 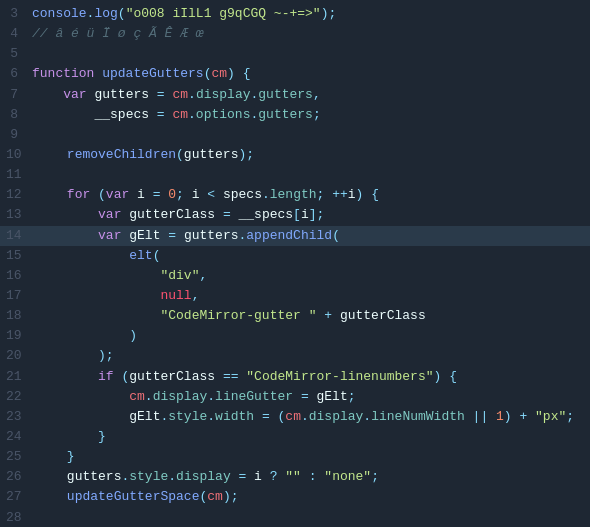 What do you see at coordinates (16, 195) in the screenshot?
I see `line-number: 12` at bounding box center [16, 195].